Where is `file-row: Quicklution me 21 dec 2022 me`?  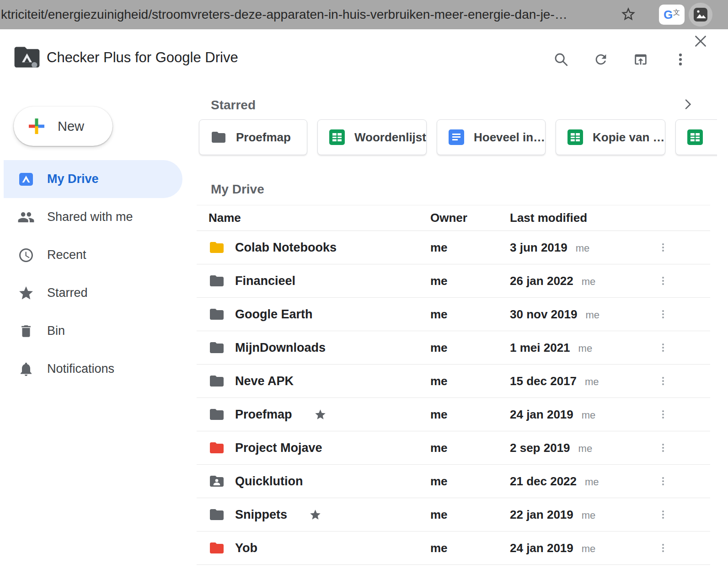
file-row: Quicklution me 21 dec 2022 me is located at coordinates (454, 481).